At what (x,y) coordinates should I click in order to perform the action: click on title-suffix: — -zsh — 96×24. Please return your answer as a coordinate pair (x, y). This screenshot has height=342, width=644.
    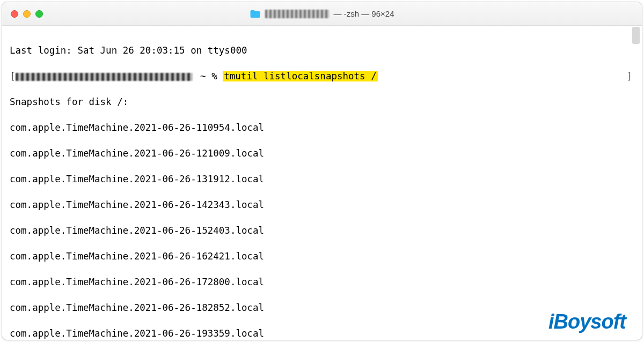
    Looking at the image, I should click on (364, 14).